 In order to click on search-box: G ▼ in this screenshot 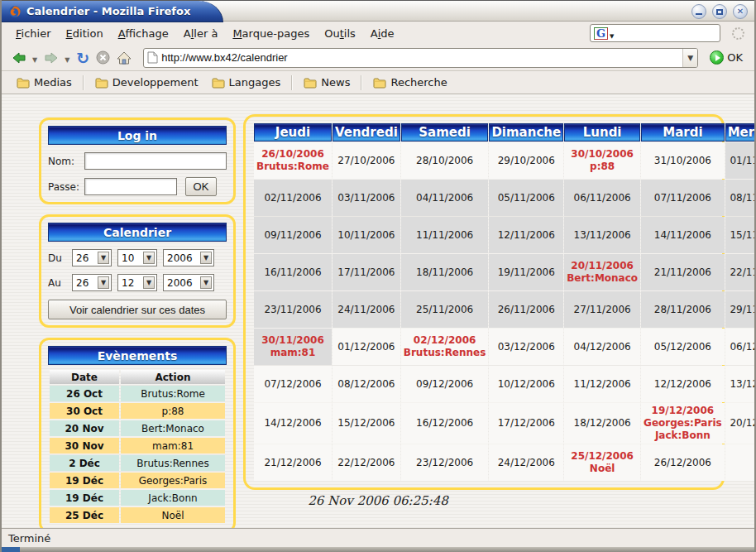, I will do `click(655, 33)`.